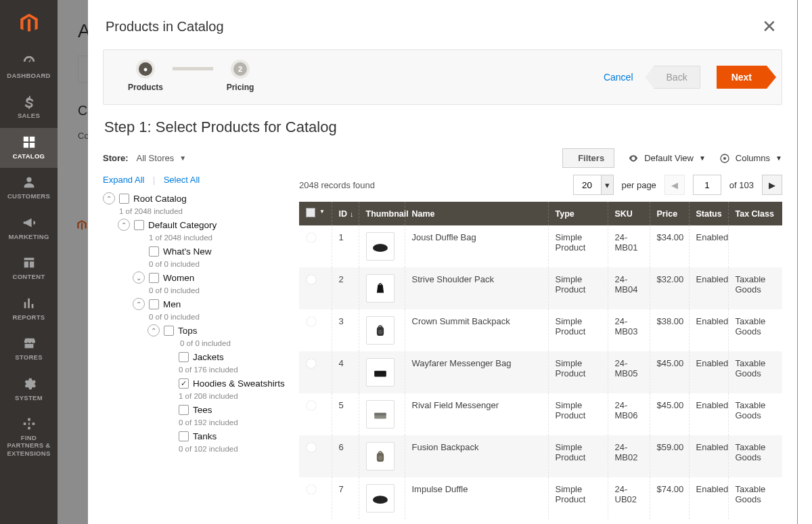 The height and width of the screenshot is (524, 812). What do you see at coordinates (541, 372) in the screenshot?
I see `table-row: 4Wayfarer Messenger BagSimple Product24-…` at bounding box center [541, 372].